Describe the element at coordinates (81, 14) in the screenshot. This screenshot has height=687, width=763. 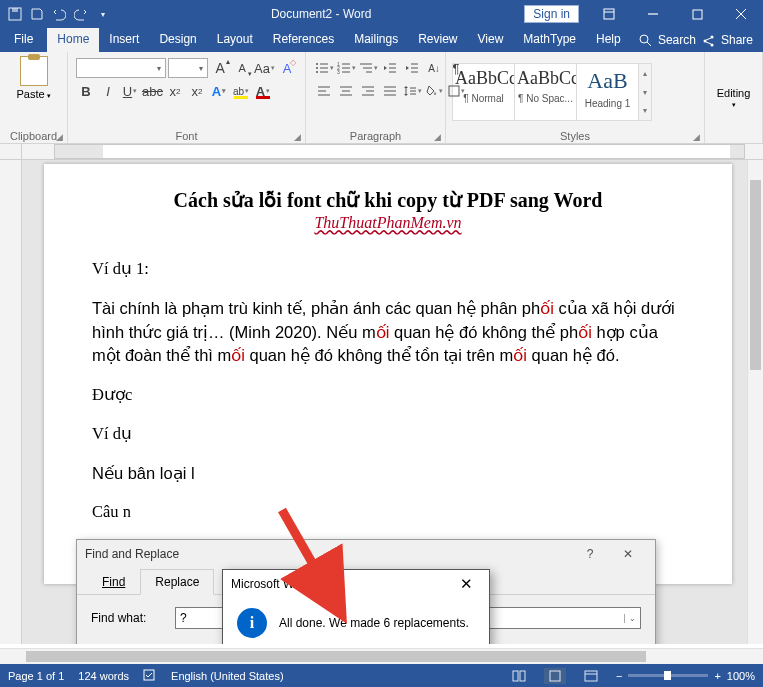
I see `redo-icon` at that location.